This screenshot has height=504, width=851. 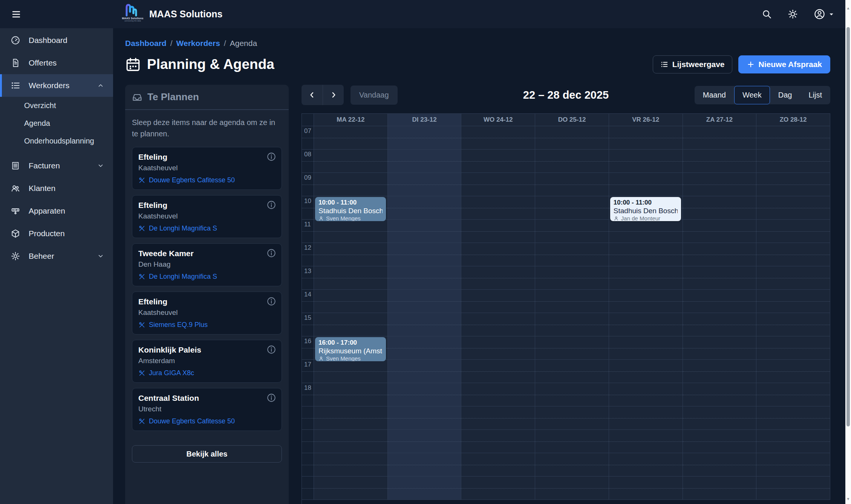 I want to click on unplanned-card: Tweede KamerDen HaagDe Longhi Magnifica …, so click(x=207, y=265).